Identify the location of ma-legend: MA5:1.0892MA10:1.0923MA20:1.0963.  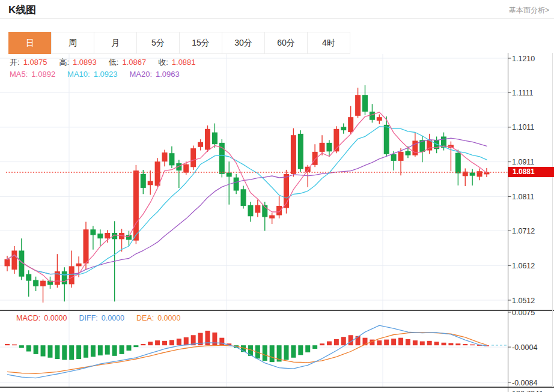
(101, 74).